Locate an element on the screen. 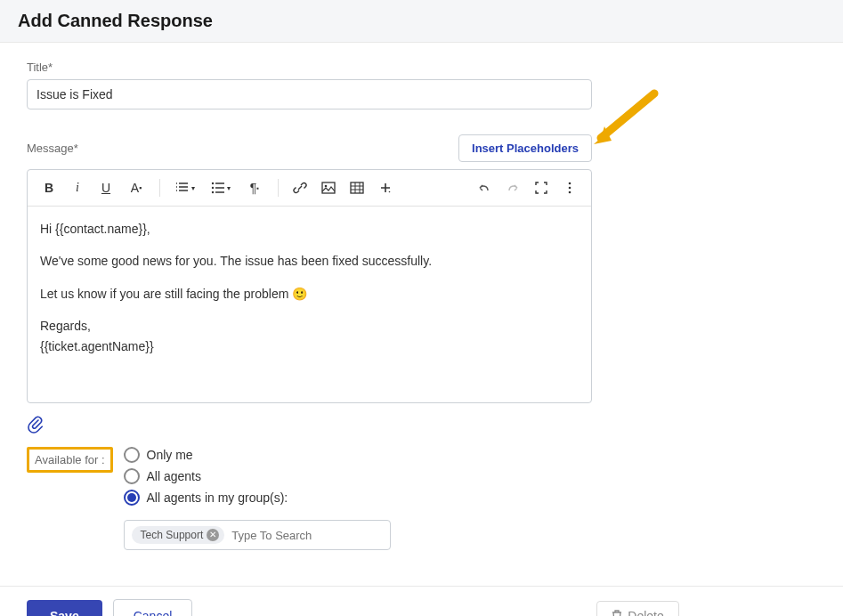 The image size is (843, 616). title-input is located at coordinates (310, 94).